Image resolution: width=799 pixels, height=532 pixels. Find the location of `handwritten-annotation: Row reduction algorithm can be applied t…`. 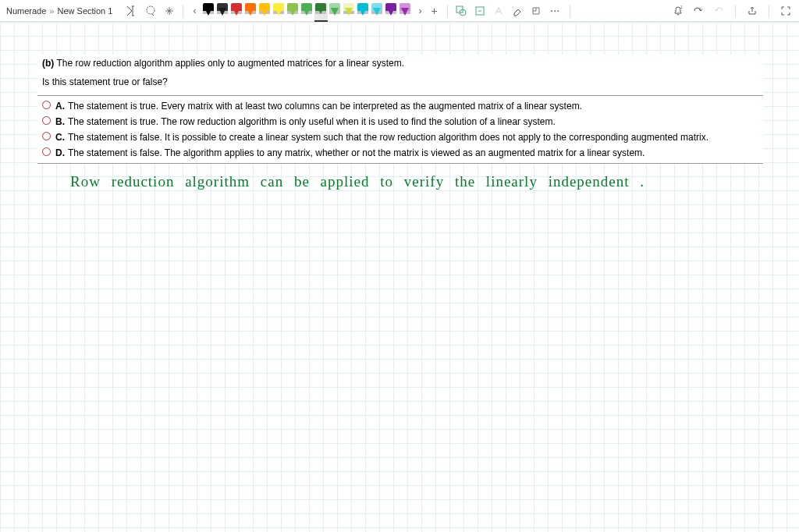

handwritten-annotation: Row reduction algorithm can be applied t… is located at coordinates (357, 182).